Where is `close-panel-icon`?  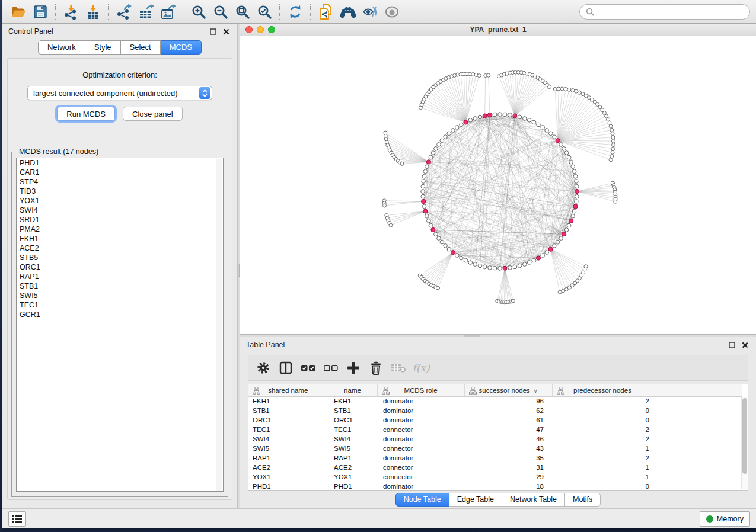 close-panel-icon is located at coordinates (226, 31).